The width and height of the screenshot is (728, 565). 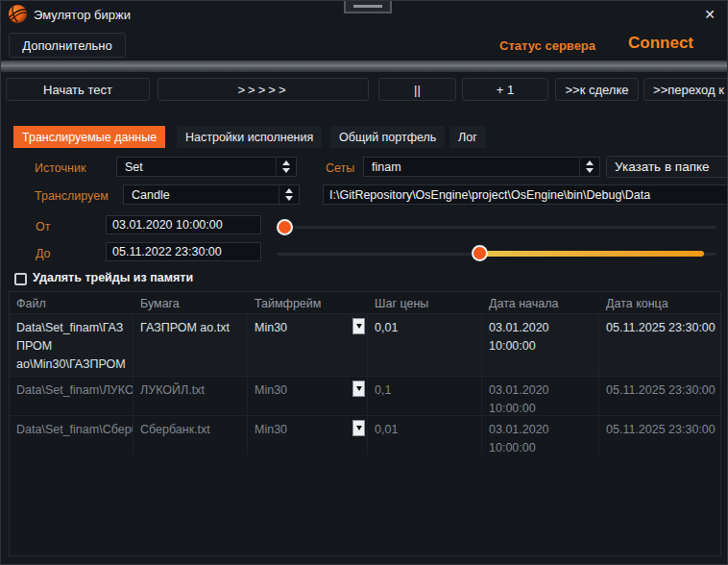 What do you see at coordinates (113, 278) in the screenshot?
I see `remove-trades-label: Удалять трейды из памяти` at bounding box center [113, 278].